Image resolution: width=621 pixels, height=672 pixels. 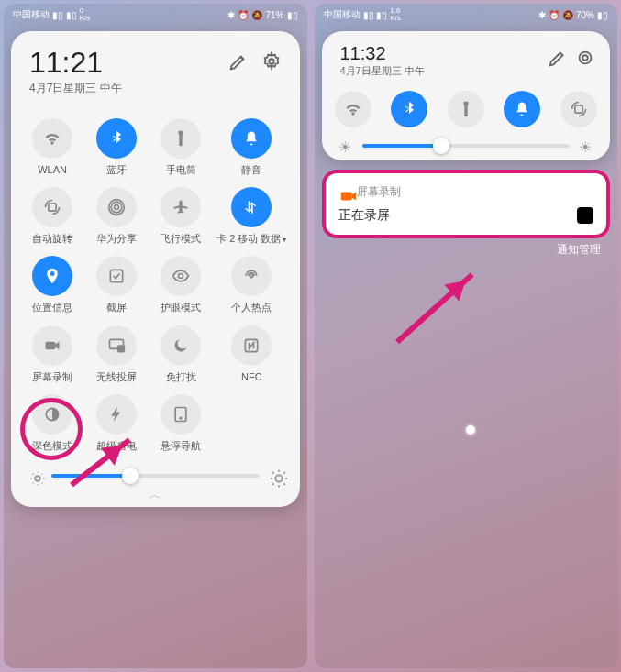 What do you see at coordinates (251, 207) in the screenshot?
I see `data-icon` at bounding box center [251, 207].